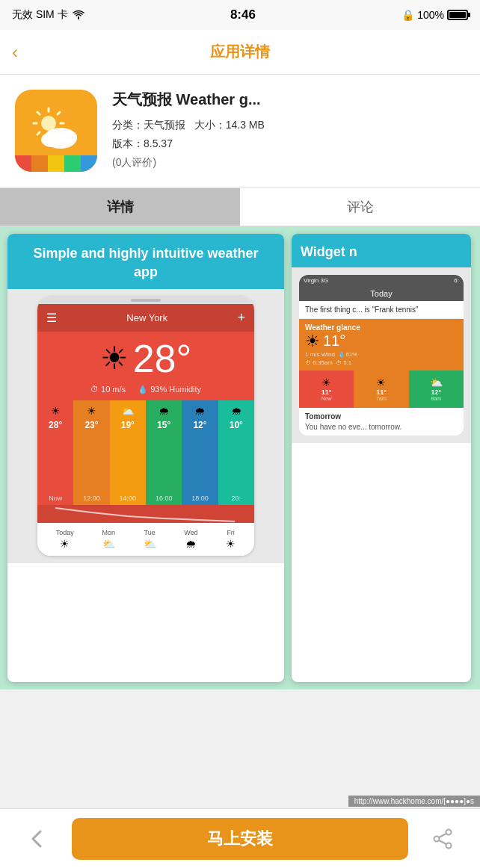 The image size is (480, 868). I want to click on wmb1-icon: ☀, so click(326, 382).